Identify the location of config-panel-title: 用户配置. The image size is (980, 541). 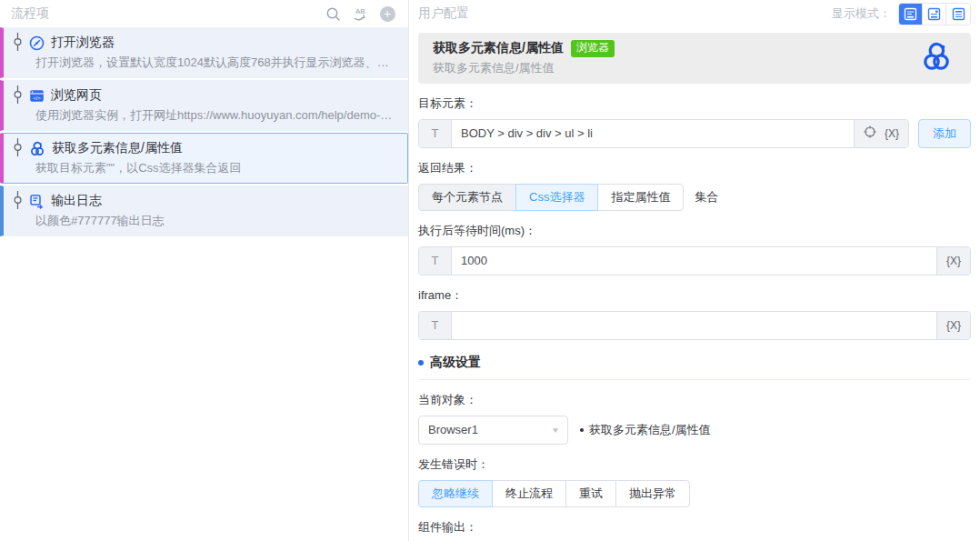
(444, 14).